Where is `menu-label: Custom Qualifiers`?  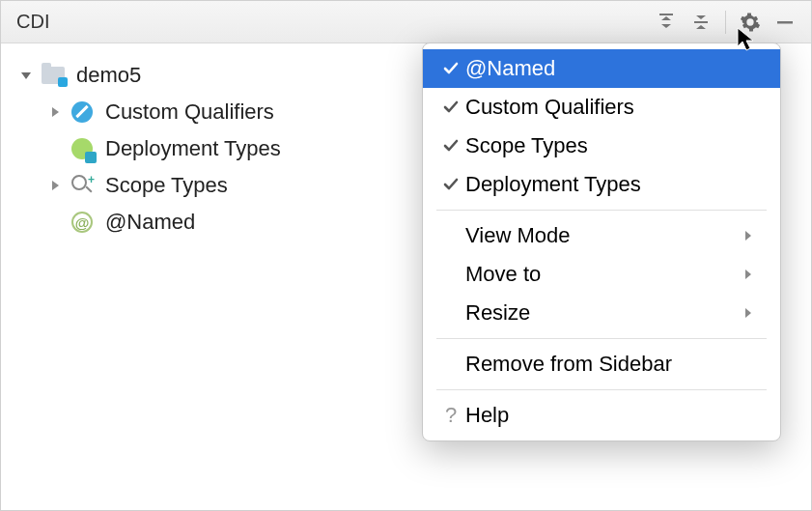
menu-label: Custom Qualifiers is located at coordinates (614, 107).